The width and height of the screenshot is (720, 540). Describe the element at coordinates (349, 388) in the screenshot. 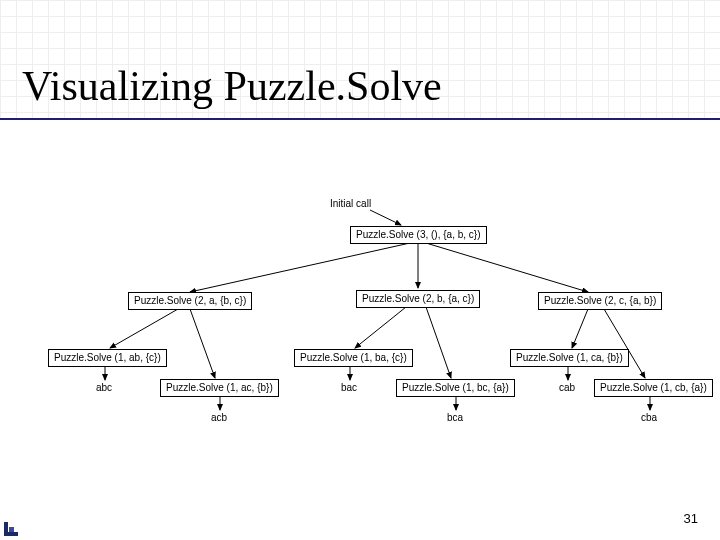

I see `leaf-bac: bac` at that location.